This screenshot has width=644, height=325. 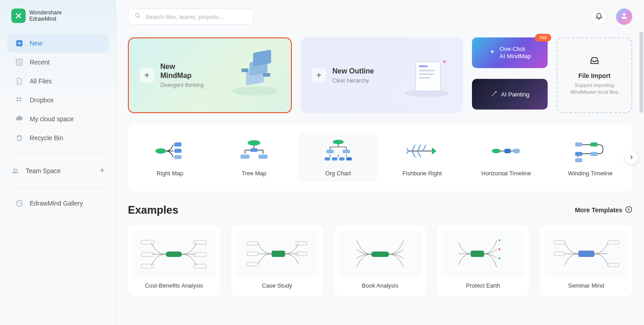 What do you see at coordinates (338, 173) in the screenshot?
I see `template-label: Org Chart` at bounding box center [338, 173].